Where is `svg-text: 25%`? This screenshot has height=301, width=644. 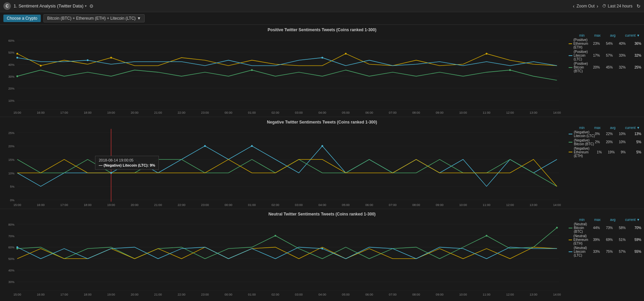
svg-text: 25% is located at coordinates (12, 132).